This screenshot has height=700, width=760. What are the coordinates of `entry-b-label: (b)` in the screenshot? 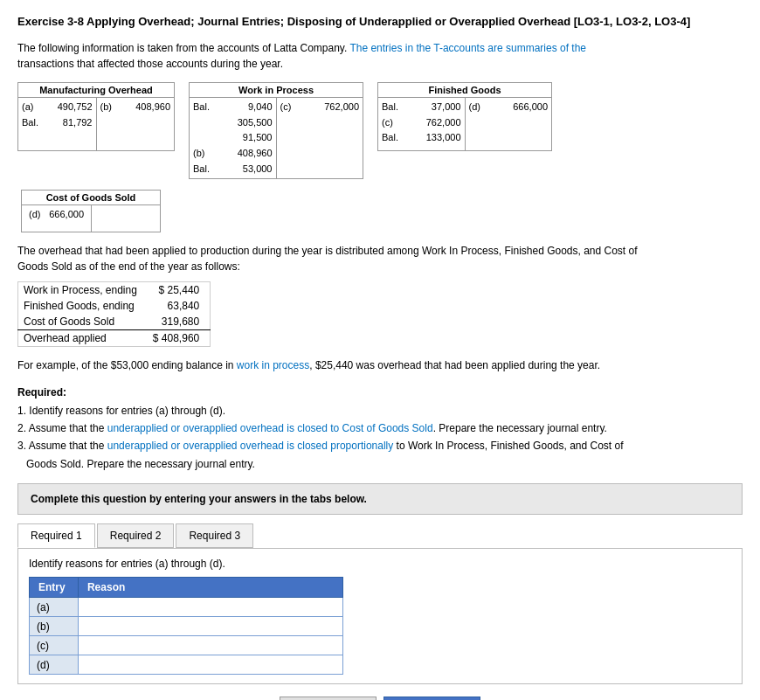 It's located at (54, 627).